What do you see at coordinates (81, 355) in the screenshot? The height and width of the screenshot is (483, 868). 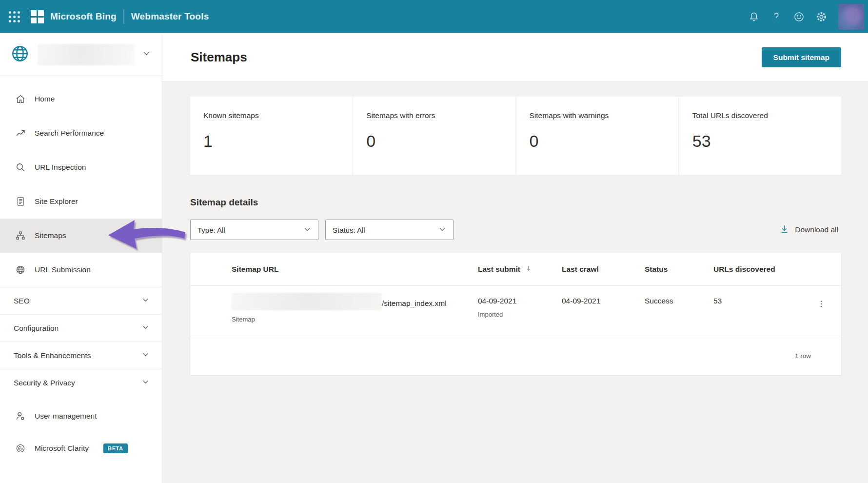 I see `sidebar-group-tools-enhancements: Tools & Enhancements` at bounding box center [81, 355].